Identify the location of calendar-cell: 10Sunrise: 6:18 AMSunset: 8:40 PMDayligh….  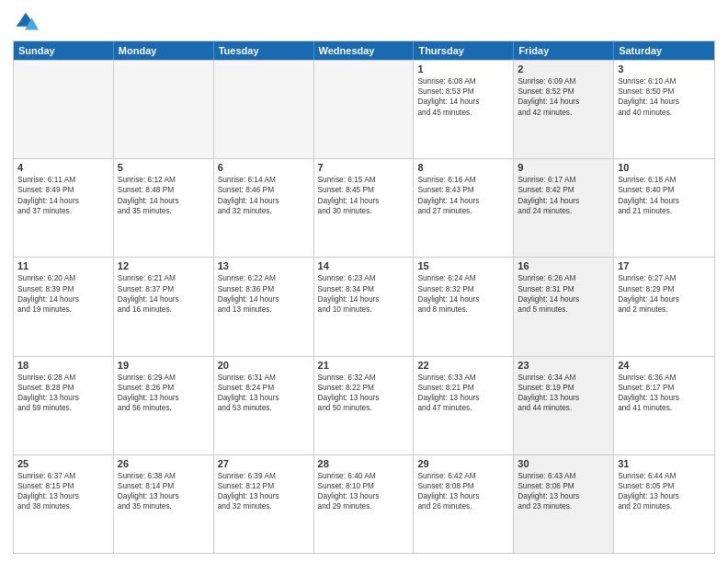
(664, 208).